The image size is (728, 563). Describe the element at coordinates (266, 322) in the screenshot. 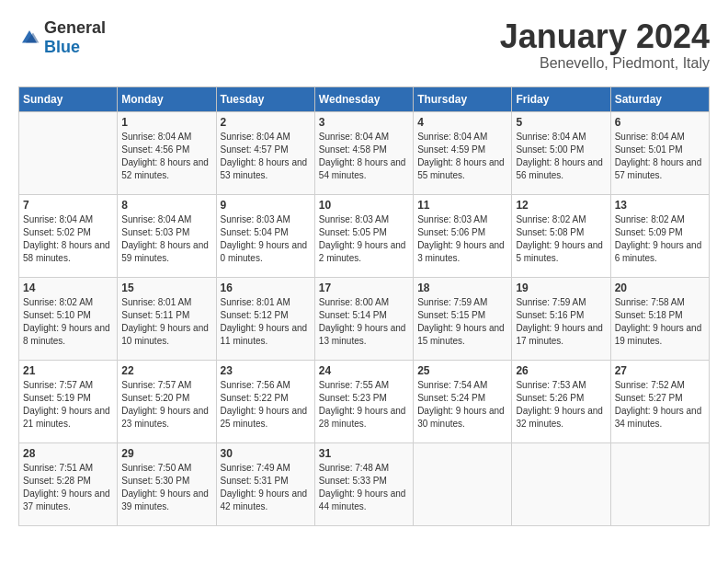

I see `day-info: Sunrise: 8:01 AMSunset: 5:12 PMDaylight:…` at that location.